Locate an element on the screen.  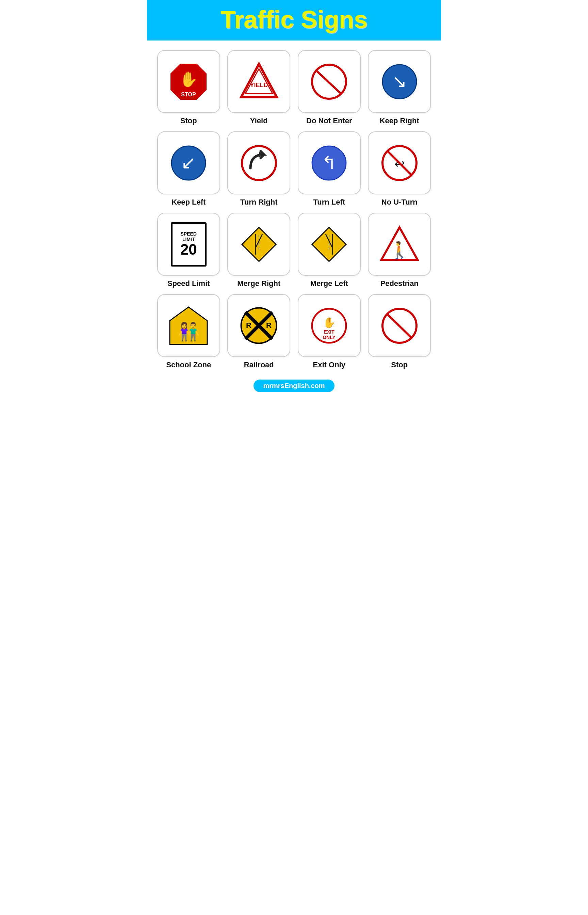
sign-box-yield: YIELD is located at coordinates (259, 82).